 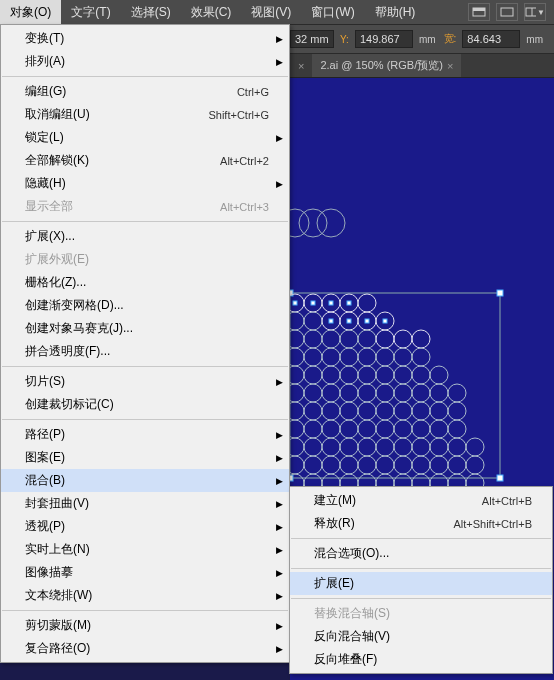 I want to click on menu-perspective: 透视(P)▶, so click(x=145, y=526).